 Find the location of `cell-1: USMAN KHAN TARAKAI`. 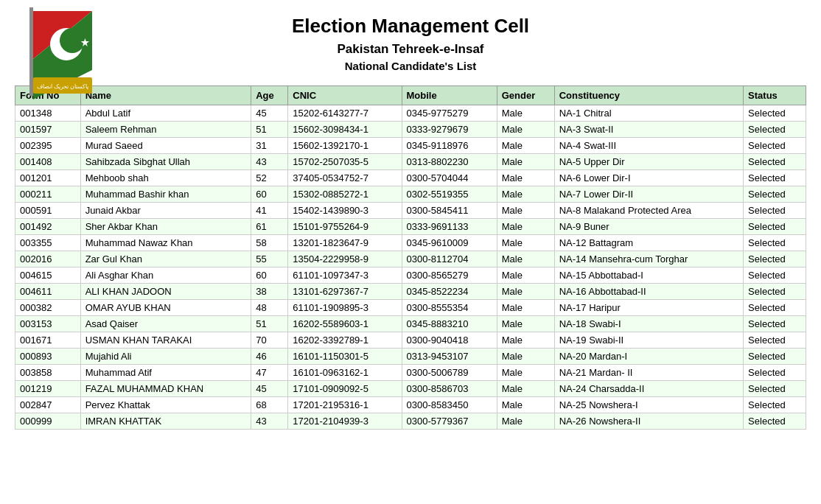

cell-1: USMAN KHAN TARAKAI is located at coordinates (166, 340).